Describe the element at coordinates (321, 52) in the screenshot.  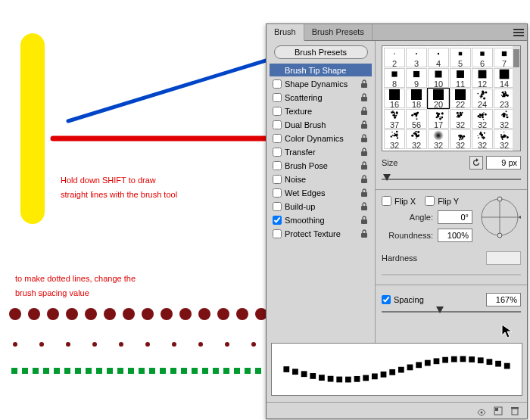
I see `brush-presets-button: Brush Presets` at that location.